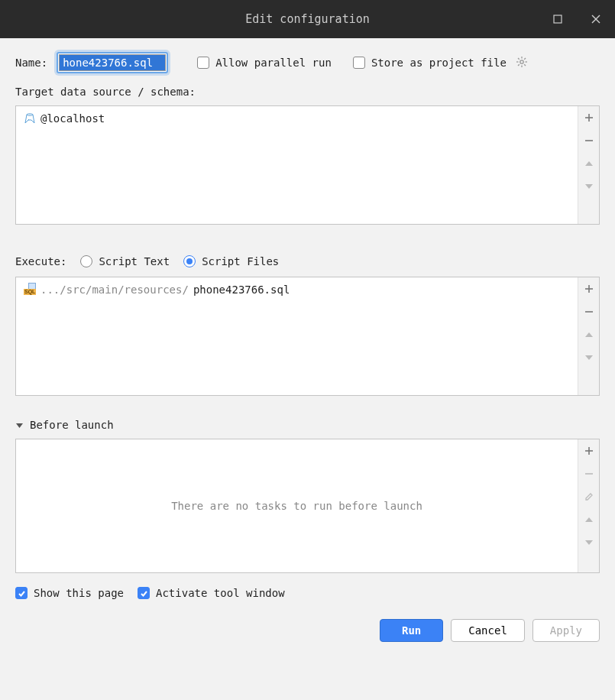 The height and width of the screenshot is (700, 615). I want to click on allow-parallel-label: Allow parallel run, so click(274, 63).